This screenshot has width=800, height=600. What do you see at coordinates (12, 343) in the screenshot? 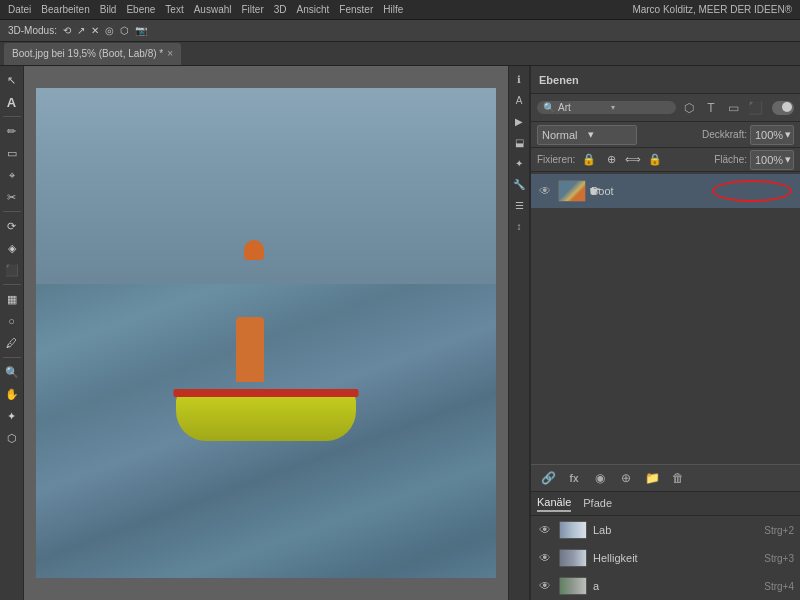
I see `tool-pen: 🖊` at bounding box center [12, 343].